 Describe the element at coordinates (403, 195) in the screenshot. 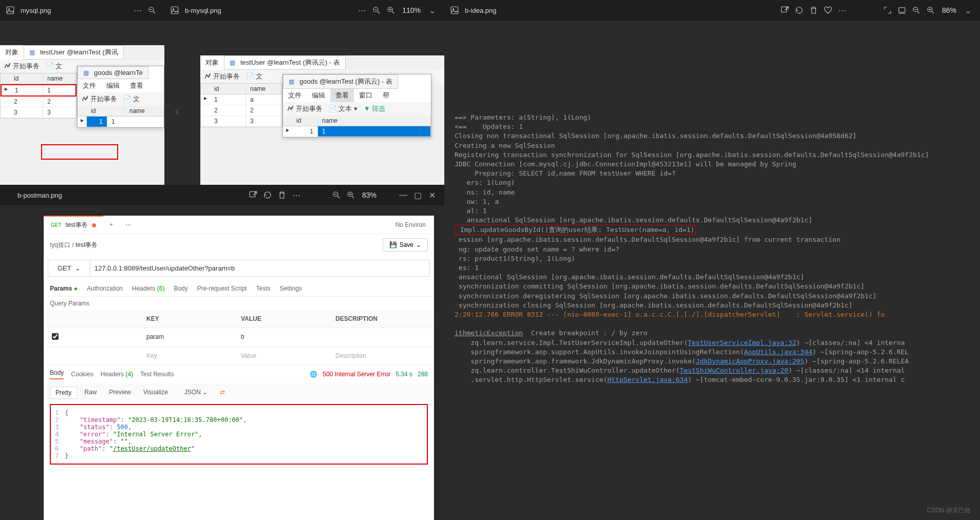

I see `minimize-icon: —` at that location.